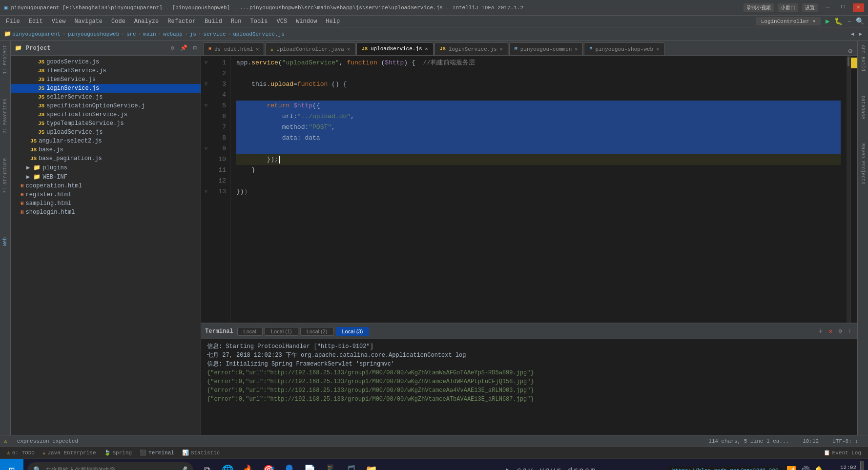  Describe the element at coordinates (759, 8) in the screenshot. I see `record-video-btn: 录制小视频` at that location.